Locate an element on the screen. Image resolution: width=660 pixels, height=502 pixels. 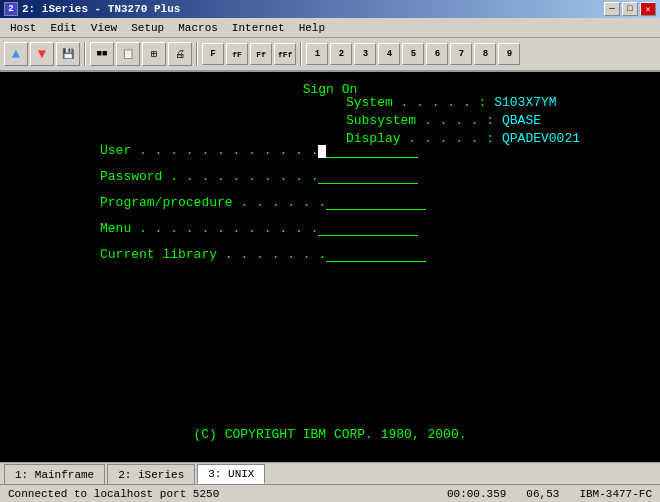
app-icon: 2 is located at coordinates (11, 9).